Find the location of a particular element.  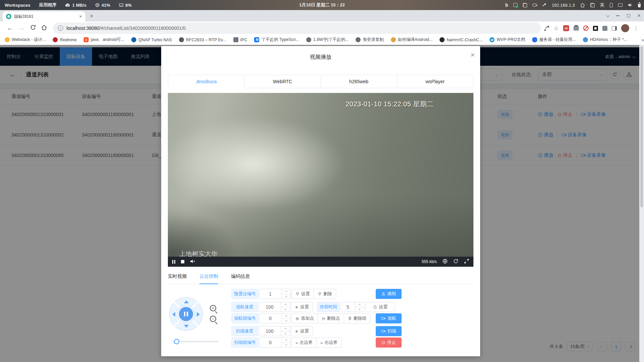

share-icon is located at coordinates (547, 28).